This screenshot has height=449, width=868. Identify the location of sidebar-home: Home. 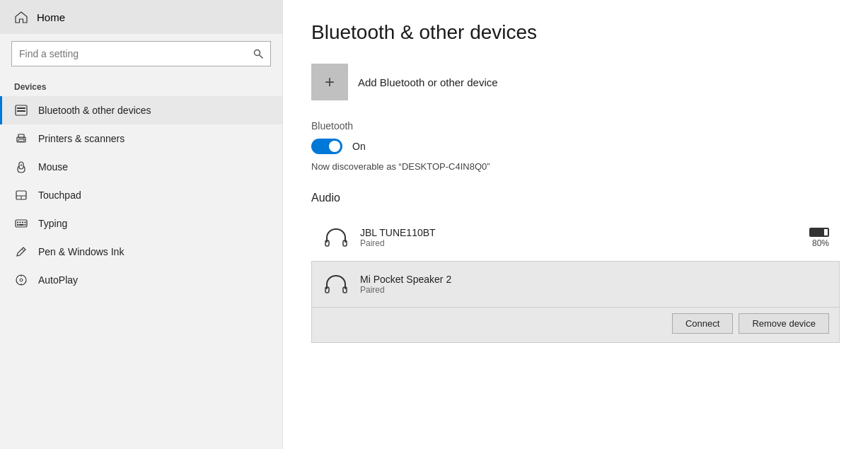
(141, 17).